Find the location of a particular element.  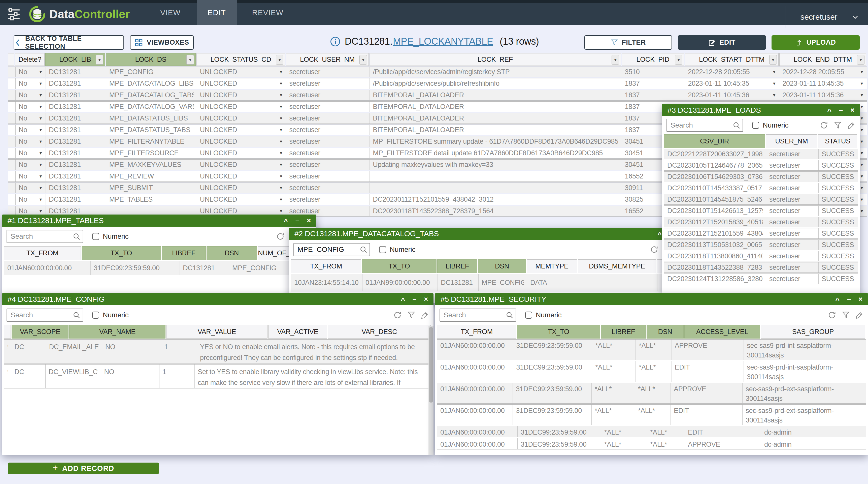

column-header: VAR_ACTIVE is located at coordinates (298, 332).